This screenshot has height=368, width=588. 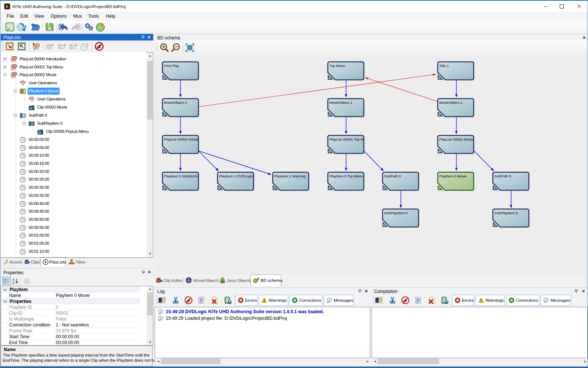 What do you see at coordinates (453, 176) in the screenshot?
I see `svg-text: PlayItem 0 Movie` at bounding box center [453, 176].